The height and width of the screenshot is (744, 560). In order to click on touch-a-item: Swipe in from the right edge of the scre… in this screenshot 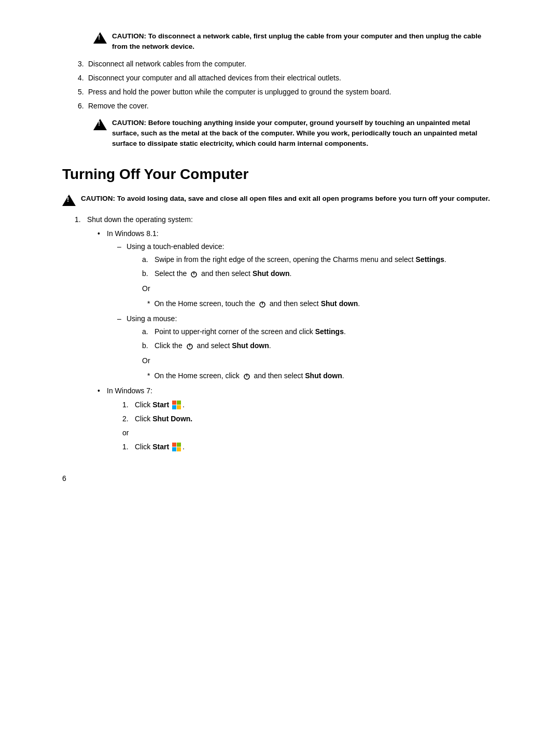, I will do `click(320, 259)`.